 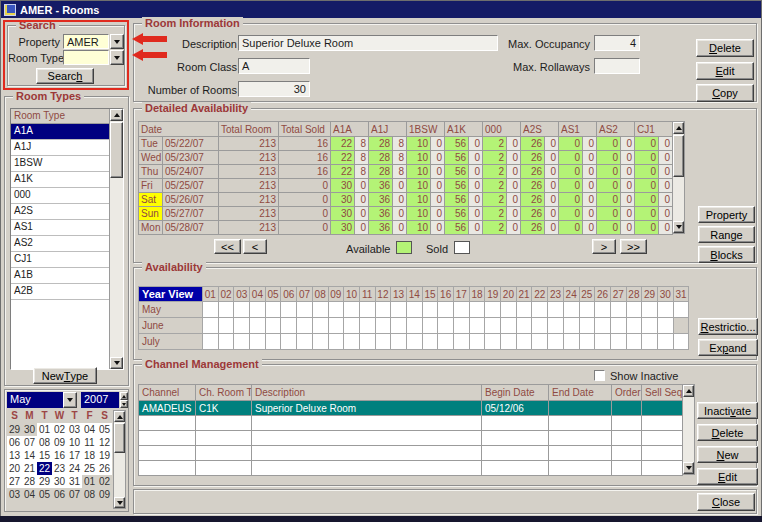 What do you see at coordinates (60, 494) in the screenshot?
I see `calendar-day: 06` at bounding box center [60, 494].